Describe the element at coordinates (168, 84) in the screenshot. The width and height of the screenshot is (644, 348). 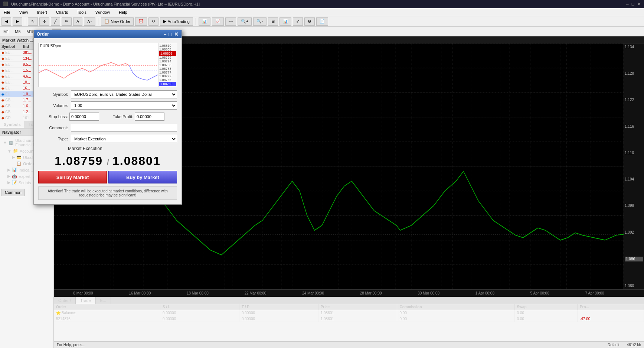
I see `price-11: 1.08760` at that location.